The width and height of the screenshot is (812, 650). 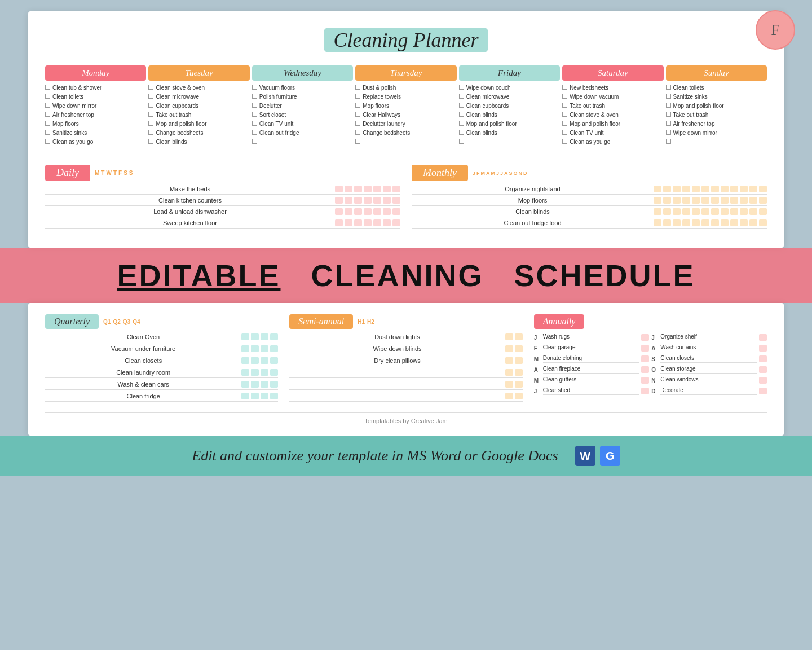 I want to click on tracker-section: Daily MTWTFSS Make the beds Clean kitche…, so click(x=406, y=197).